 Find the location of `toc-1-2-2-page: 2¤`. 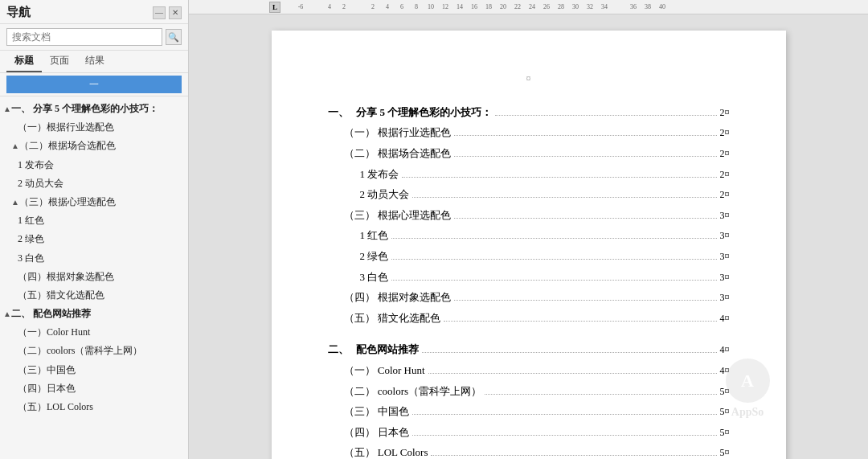

toc-1-2-2-page: 2¤ is located at coordinates (725, 195).